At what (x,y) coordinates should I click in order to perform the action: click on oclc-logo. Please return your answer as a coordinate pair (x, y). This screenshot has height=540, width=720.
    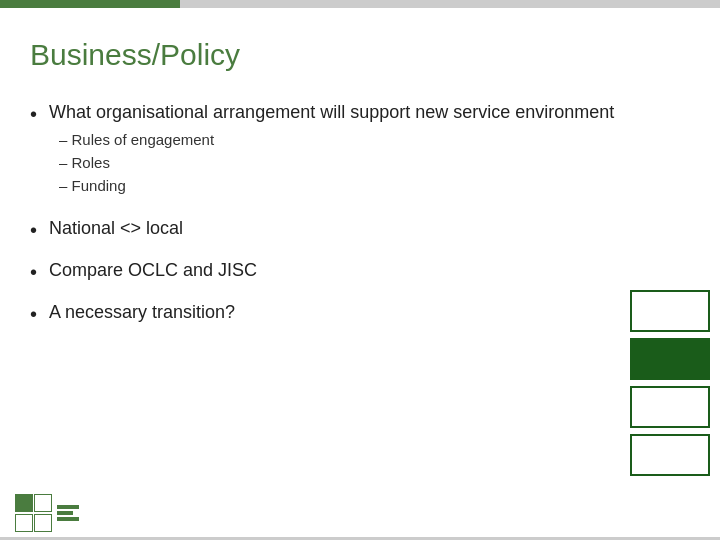
    Looking at the image, I should click on (47, 513).